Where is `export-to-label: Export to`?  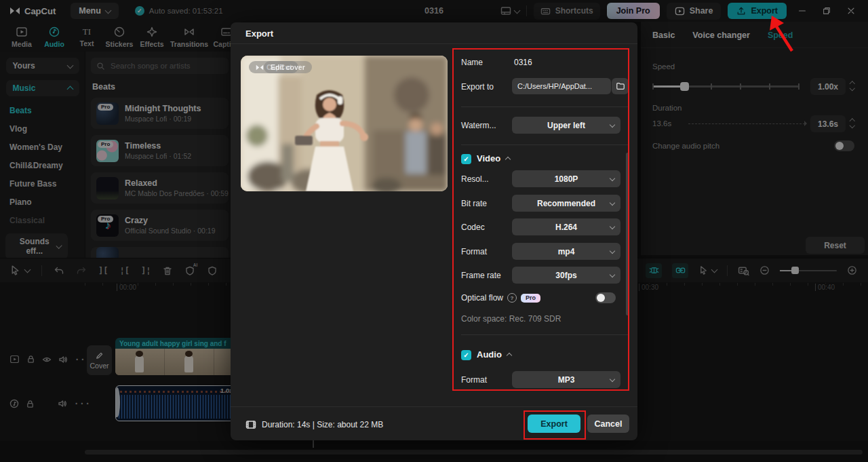 export-to-label: Export to is located at coordinates (477, 87).